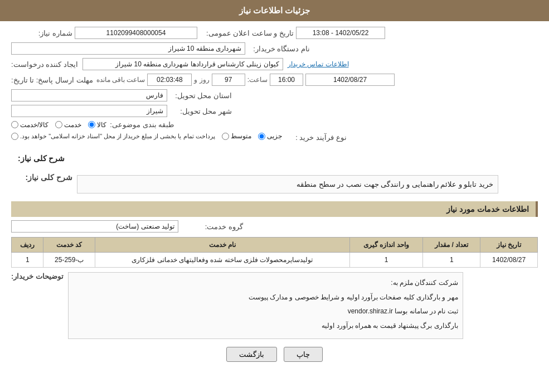 This screenshot has height=392, width=549. What do you see at coordinates (95, 226) in the screenshot?
I see `service-group-value: تولید صنعتی (ساخت)` at bounding box center [95, 226].